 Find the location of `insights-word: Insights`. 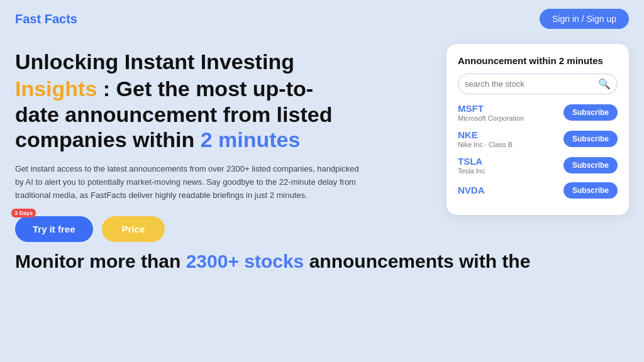

insights-word: Insights is located at coordinates (56, 89).